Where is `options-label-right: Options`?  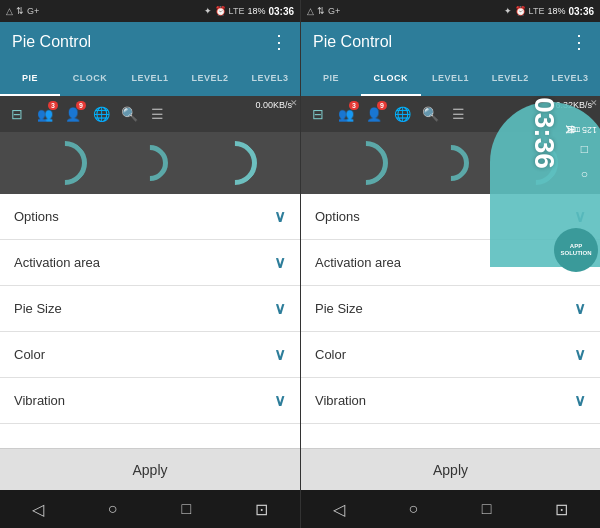
options-label-right: Options is located at coordinates (338, 216).